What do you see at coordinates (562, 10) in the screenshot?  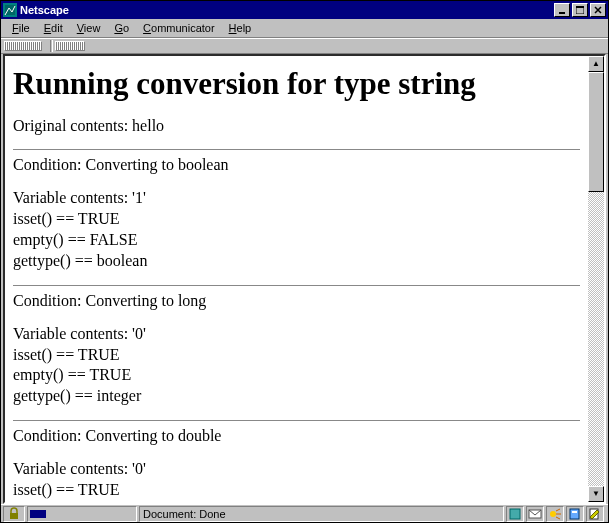 I see `minimize-button` at bounding box center [562, 10].